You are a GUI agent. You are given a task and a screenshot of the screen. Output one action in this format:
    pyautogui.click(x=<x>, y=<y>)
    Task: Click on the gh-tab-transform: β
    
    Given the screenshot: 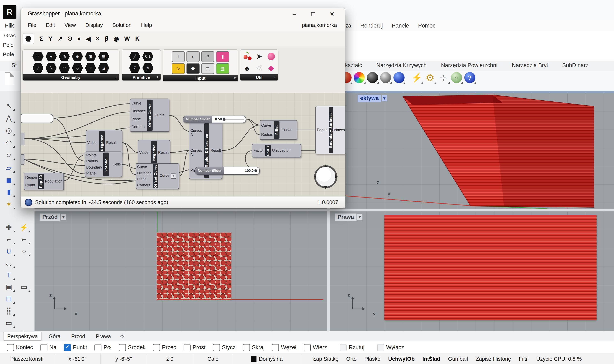 What is the action you would take?
    pyautogui.click(x=106, y=39)
    